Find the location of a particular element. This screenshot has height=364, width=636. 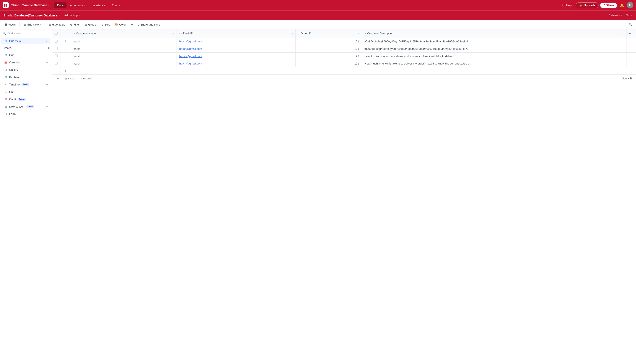

data-table: A Customer Name ▾ @ Email ID ▾ is located at coordinates (344, 52).